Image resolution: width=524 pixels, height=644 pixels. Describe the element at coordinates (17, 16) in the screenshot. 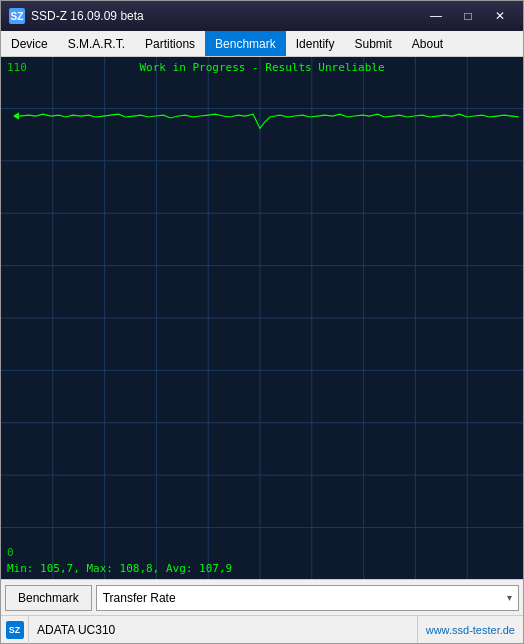

I see `app-icon: SZ` at that location.